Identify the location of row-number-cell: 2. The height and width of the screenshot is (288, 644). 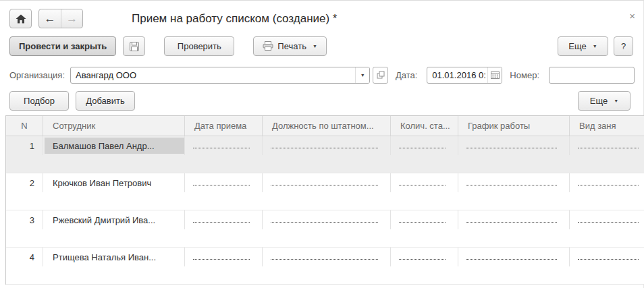
(24, 183).